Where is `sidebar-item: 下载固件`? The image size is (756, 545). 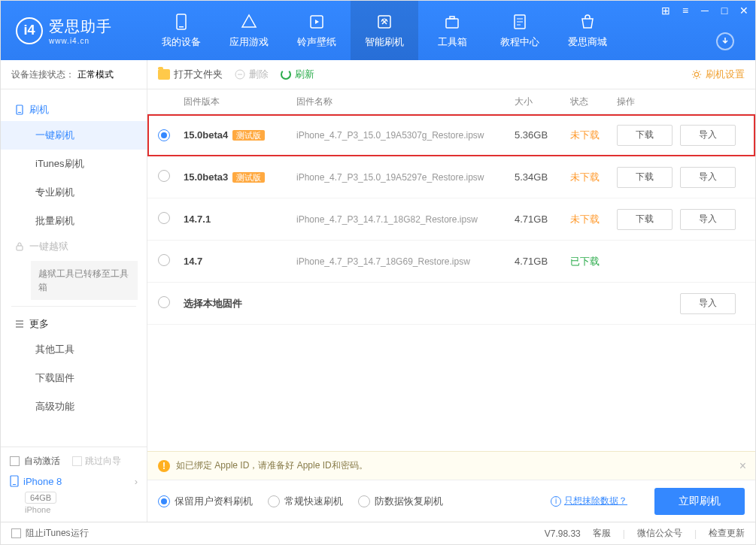 sidebar-item: 下载固件 is located at coordinates (74, 378).